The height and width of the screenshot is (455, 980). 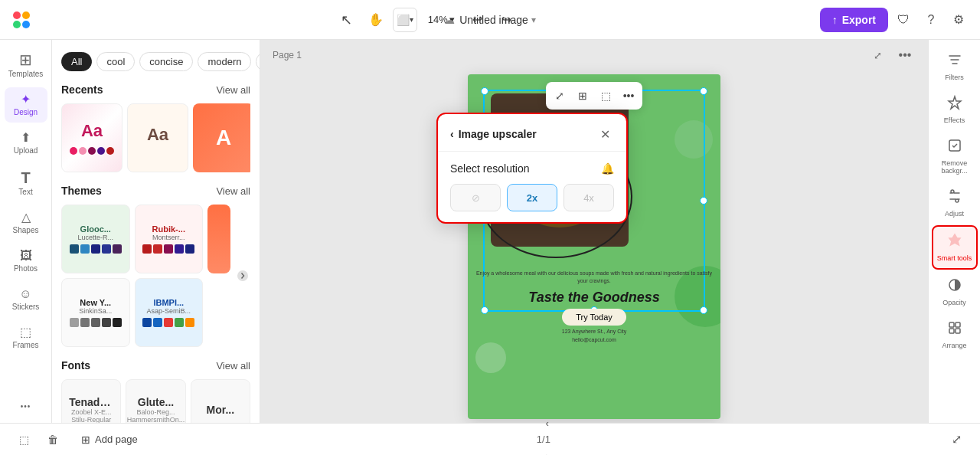 What do you see at coordinates (959, 20) in the screenshot?
I see `settings-icon: ⚙` at bounding box center [959, 20].